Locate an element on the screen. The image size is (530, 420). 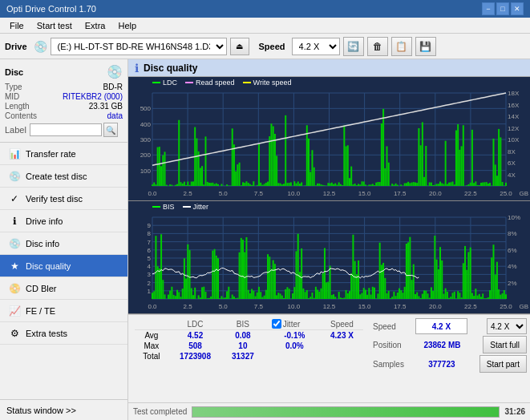
sidebar-item-drive-info: ℹ Drive info is located at coordinates (64, 221).